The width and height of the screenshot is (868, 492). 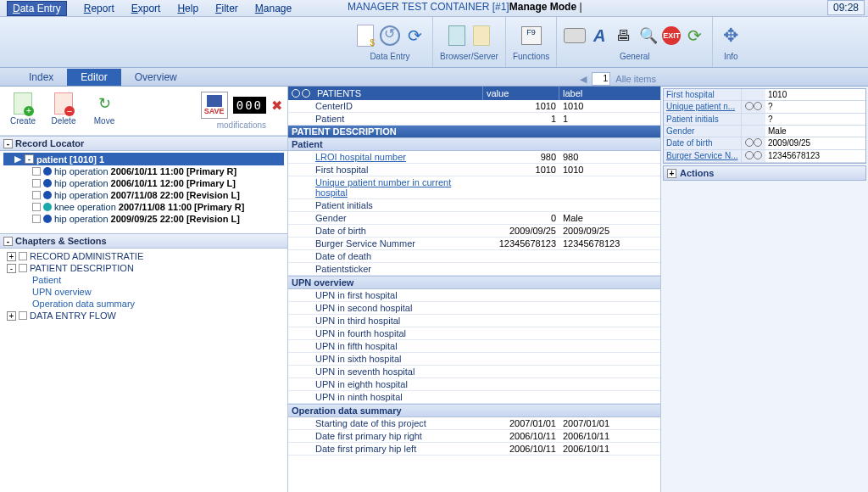 I want to click on fn-key-icon: F9, so click(x=531, y=36).